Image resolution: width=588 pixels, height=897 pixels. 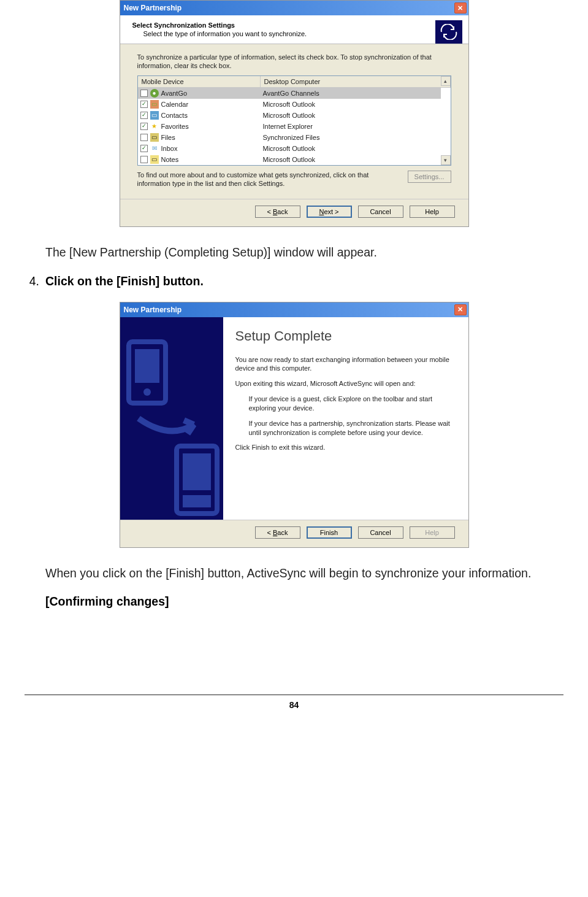 What do you see at coordinates (199, 82) in the screenshot?
I see `col-mobile-device: Mobile Device` at bounding box center [199, 82].